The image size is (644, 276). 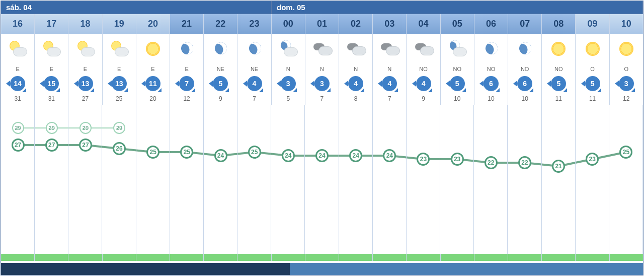 What do you see at coordinates (153, 24) in the screenshot?
I see `hour-cell: 20` at bounding box center [153, 24].